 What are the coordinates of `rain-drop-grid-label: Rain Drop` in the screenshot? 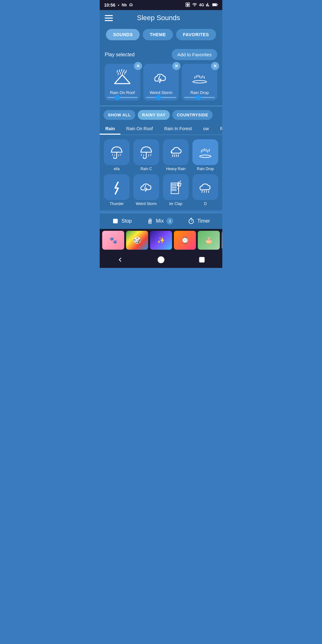 It's located at (205, 169).